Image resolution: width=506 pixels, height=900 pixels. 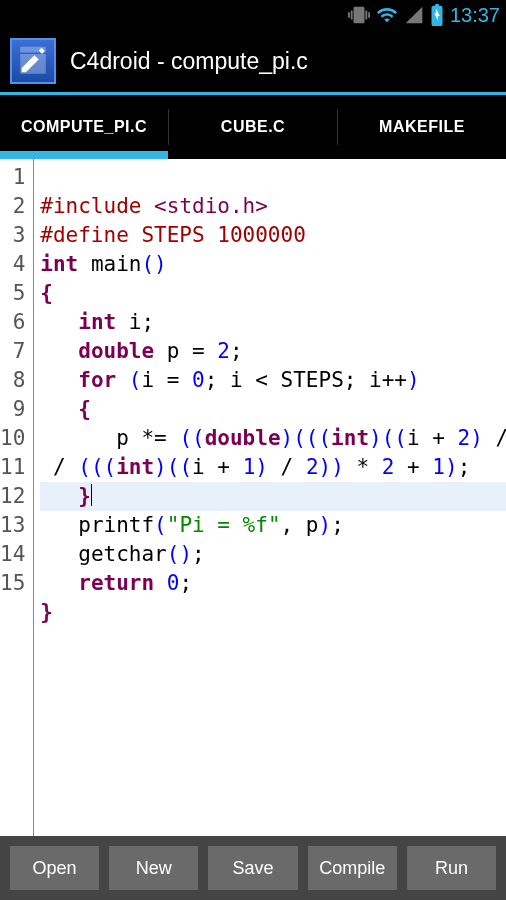 I want to click on code-line: return 0;, so click(x=273, y=584).